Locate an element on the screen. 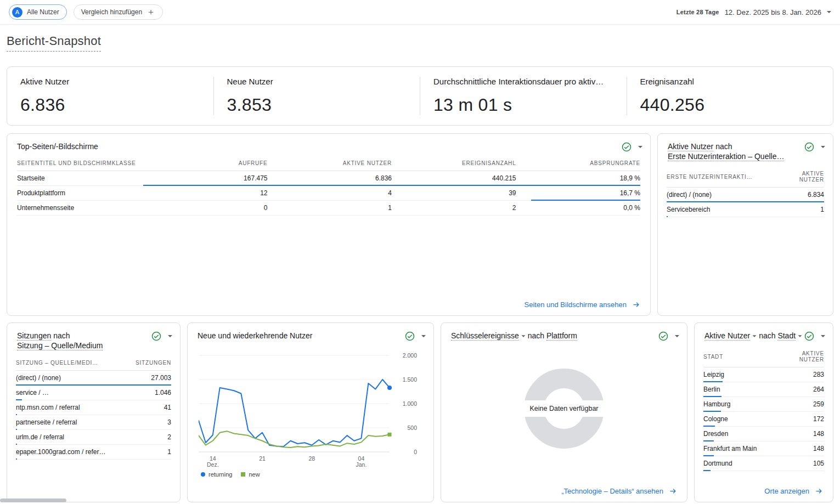 Image resolution: width=840 pixels, height=504 pixels. table-row: Servicebereich 1 is located at coordinates (745, 209).